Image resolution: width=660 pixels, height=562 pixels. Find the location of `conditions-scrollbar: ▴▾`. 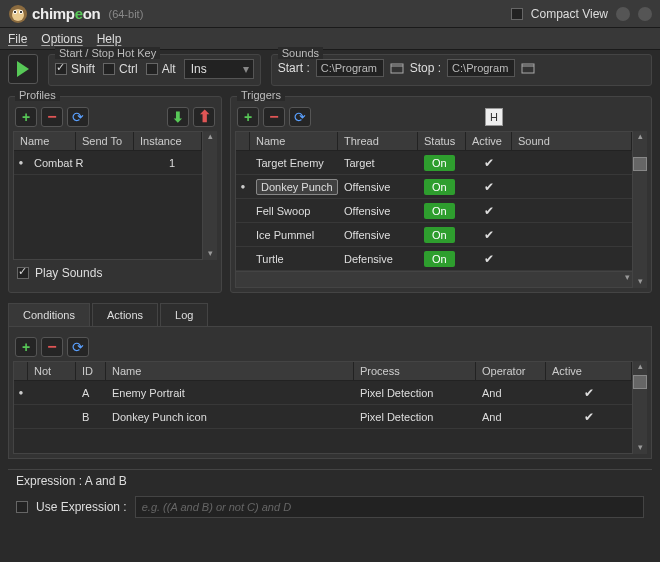

conditions-scrollbar: ▴▾ is located at coordinates (640, 408).